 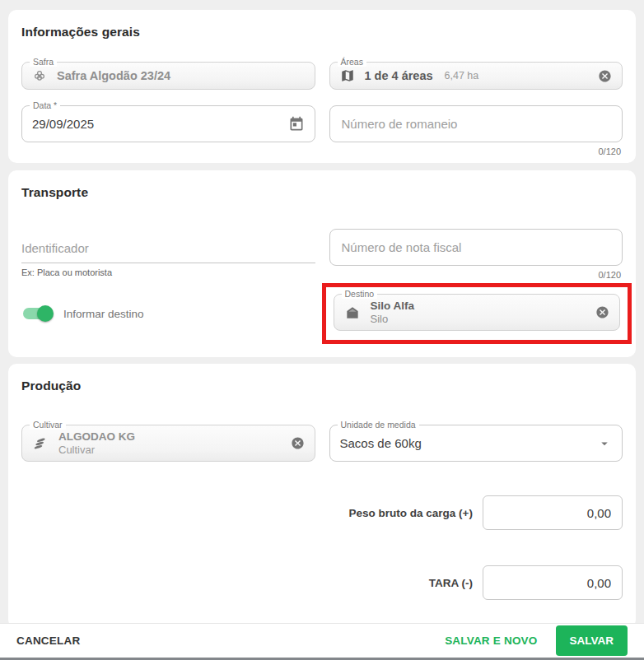 What do you see at coordinates (411, 514) in the screenshot?
I see `gross-weight-label: Peso bruto da carga (+)` at bounding box center [411, 514].